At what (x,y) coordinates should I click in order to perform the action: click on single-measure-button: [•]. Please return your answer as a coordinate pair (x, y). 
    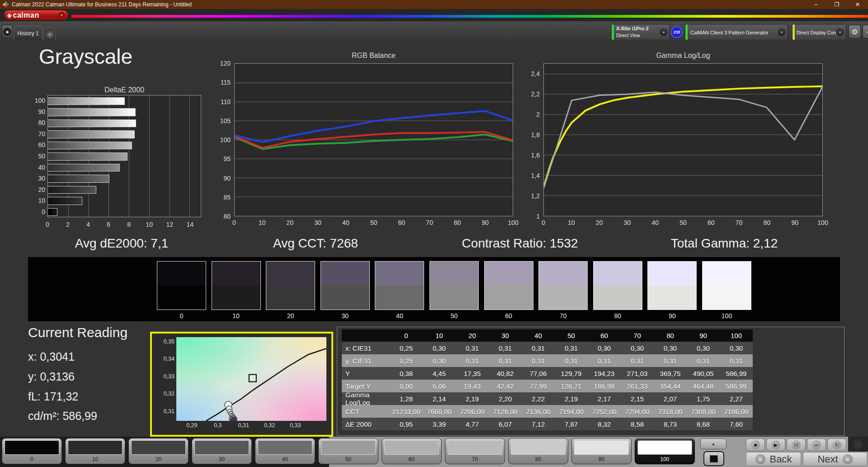
    Looking at the image, I should click on (796, 445).